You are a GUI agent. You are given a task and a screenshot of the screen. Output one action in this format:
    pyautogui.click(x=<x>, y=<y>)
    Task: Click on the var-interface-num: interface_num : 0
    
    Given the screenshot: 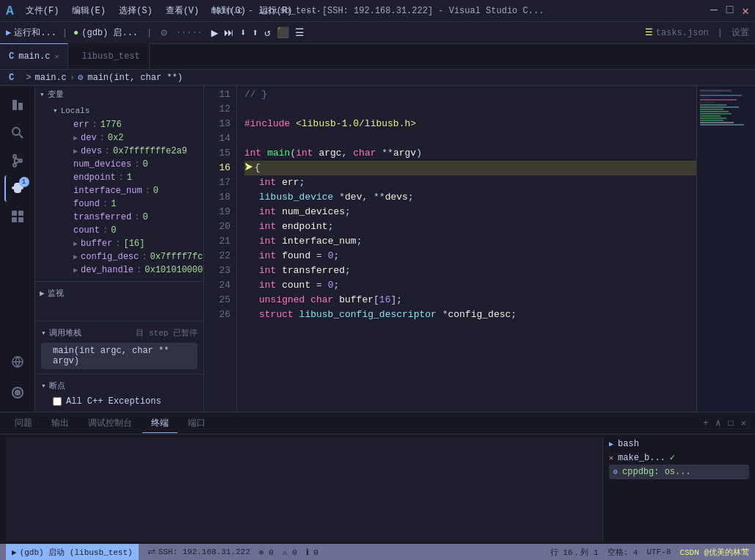 What is the action you would take?
    pyautogui.click(x=125, y=191)
    